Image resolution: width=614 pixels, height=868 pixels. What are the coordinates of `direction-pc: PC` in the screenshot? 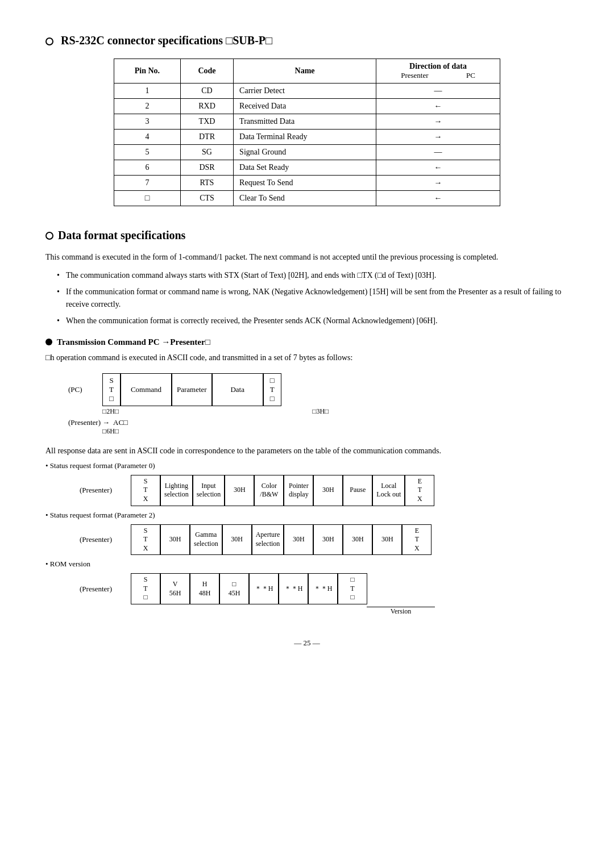 It's located at (471, 76).